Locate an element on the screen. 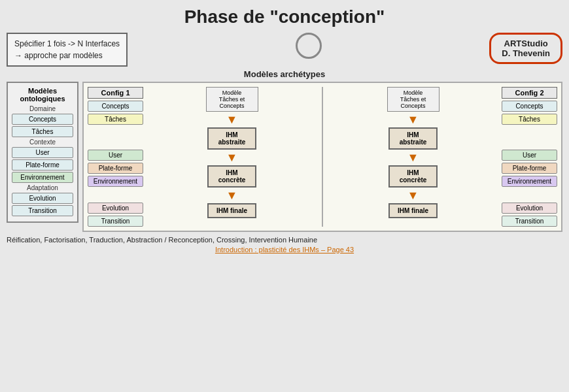  ihm-col1: ModèleTâches etConcepts ▼ IHMabstraite ▼… is located at coordinates (232, 157).